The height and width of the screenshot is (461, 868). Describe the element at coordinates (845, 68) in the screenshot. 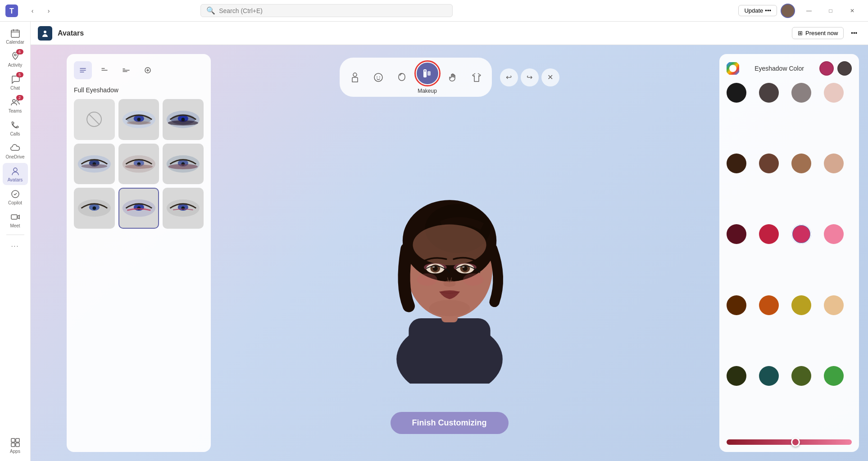

I see `color-preview-secondary` at that location.